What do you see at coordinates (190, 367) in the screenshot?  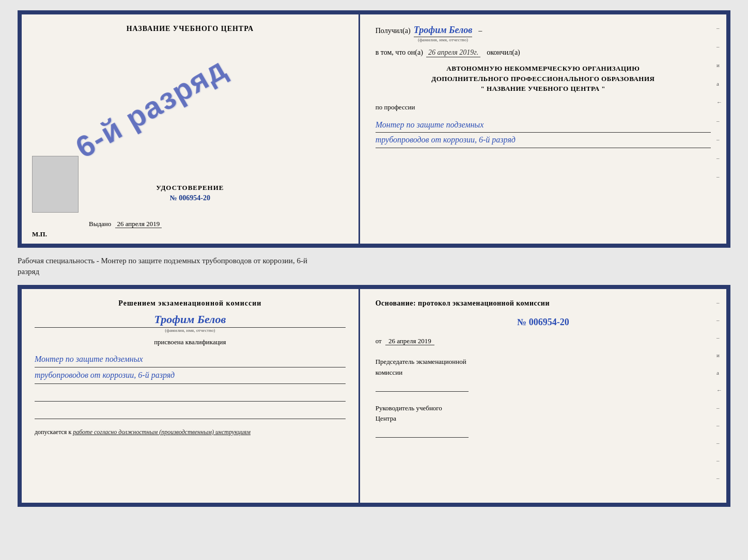 I see `qualification-block: Монтер по защите подземных трубопроводов…` at bounding box center [190, 367].